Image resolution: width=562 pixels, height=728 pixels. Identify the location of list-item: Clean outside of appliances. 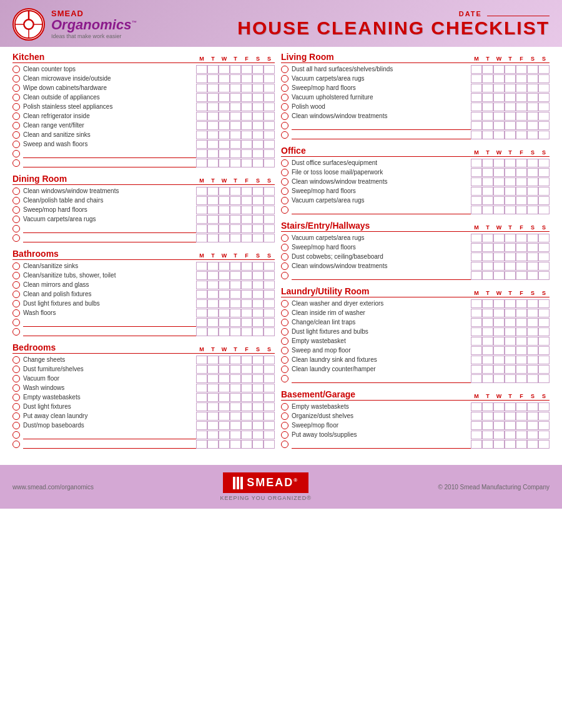
(144, 97).